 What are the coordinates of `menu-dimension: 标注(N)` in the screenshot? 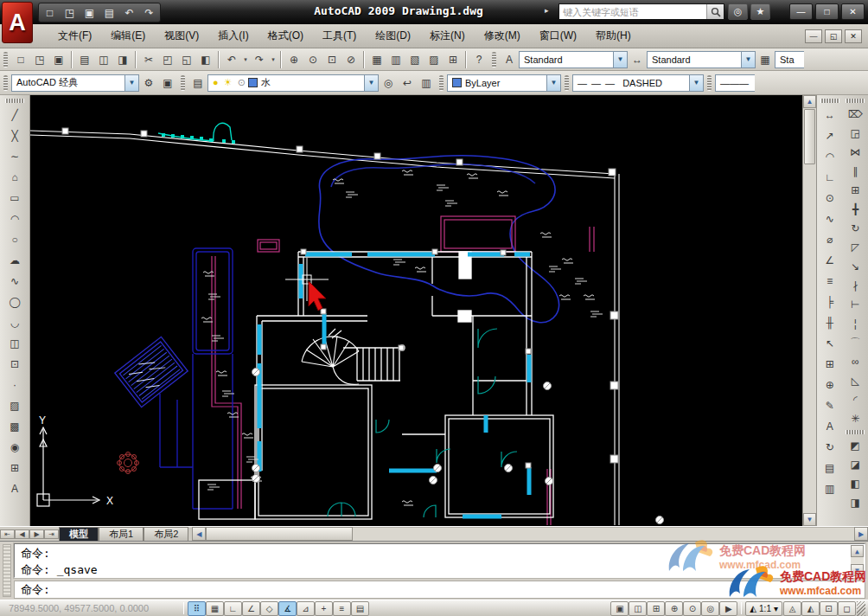 It's located at (448, 36).